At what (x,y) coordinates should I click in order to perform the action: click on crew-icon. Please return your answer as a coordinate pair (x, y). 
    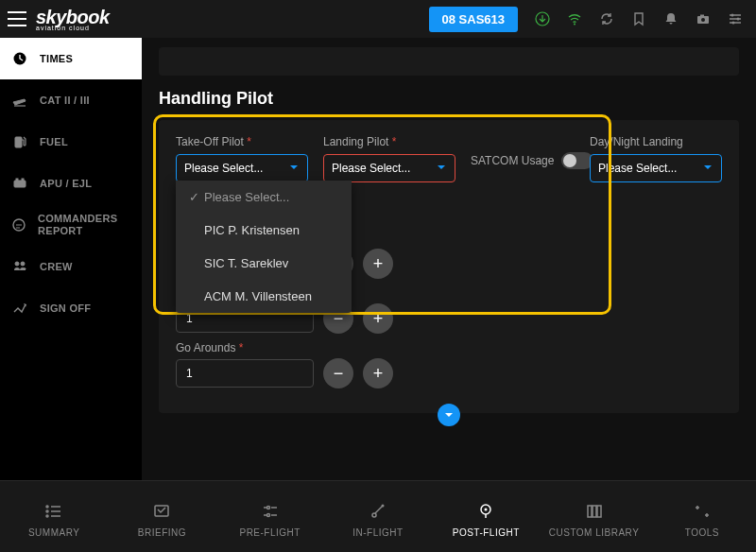
    Looking at the image, I should click on (20, 267).